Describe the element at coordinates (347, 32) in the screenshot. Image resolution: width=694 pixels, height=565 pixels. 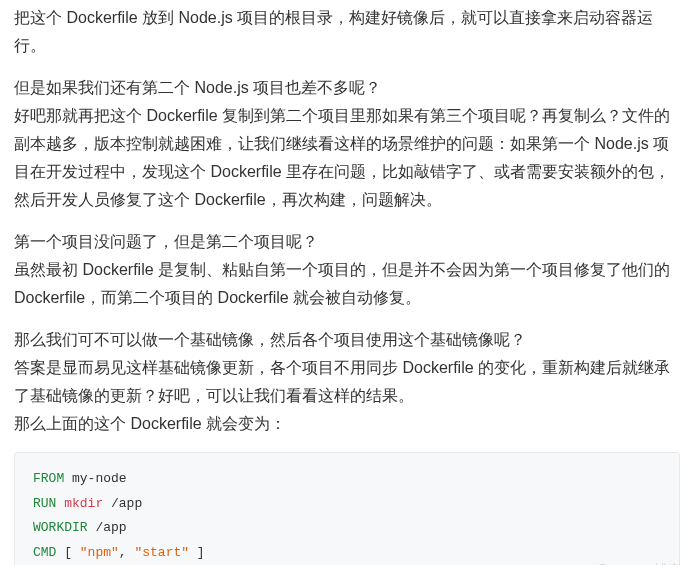
I see `paragraph-intro: 把这个 Dockerfile 放到 Node.js 项目的根目录，构建好镜像后，…` at that location.